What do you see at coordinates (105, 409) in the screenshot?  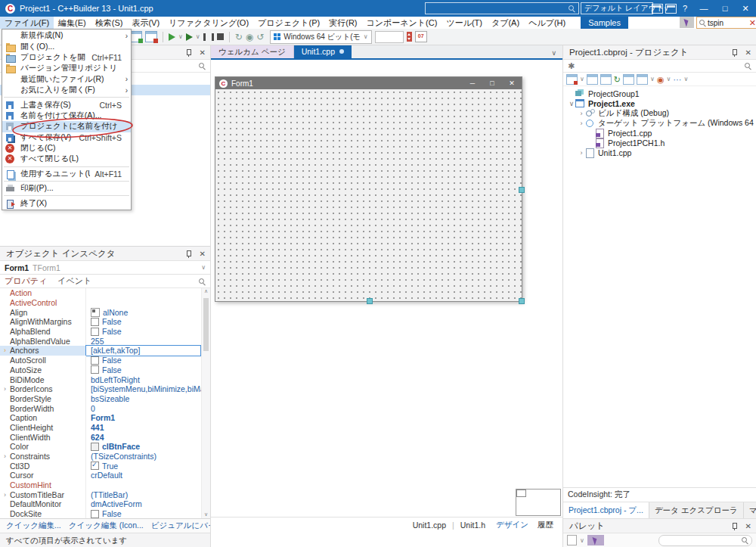 I see `property-row: BorderWidth0` at bounding box center [105, 409].